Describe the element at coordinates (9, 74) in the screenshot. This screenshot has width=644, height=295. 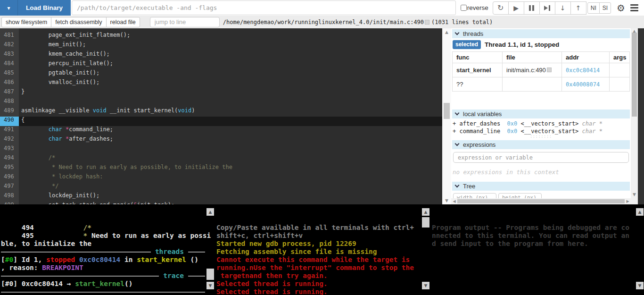
I see `line-number: 485` at that location.